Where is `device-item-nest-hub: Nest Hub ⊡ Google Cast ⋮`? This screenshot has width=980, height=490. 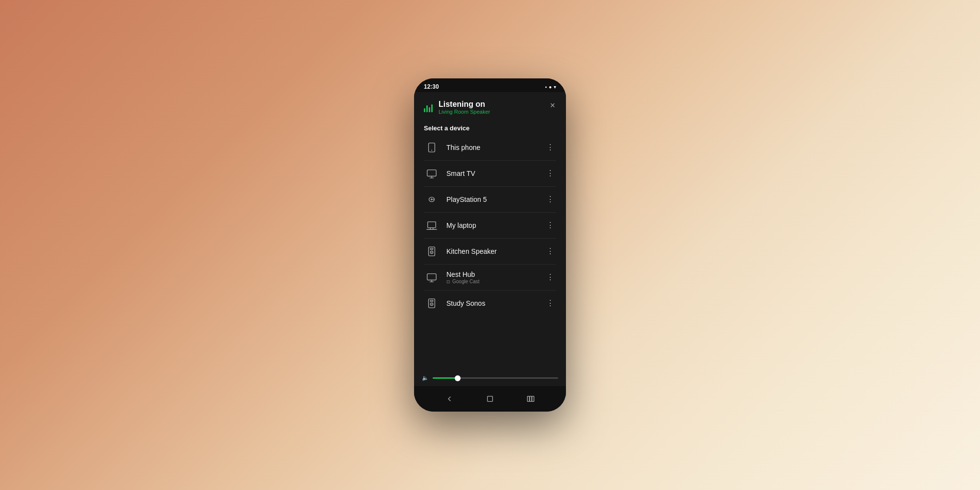 device-item-nest-hub: Nest Hub ⊡ Google Cast ⋮ is located at coordinates (490, 277).